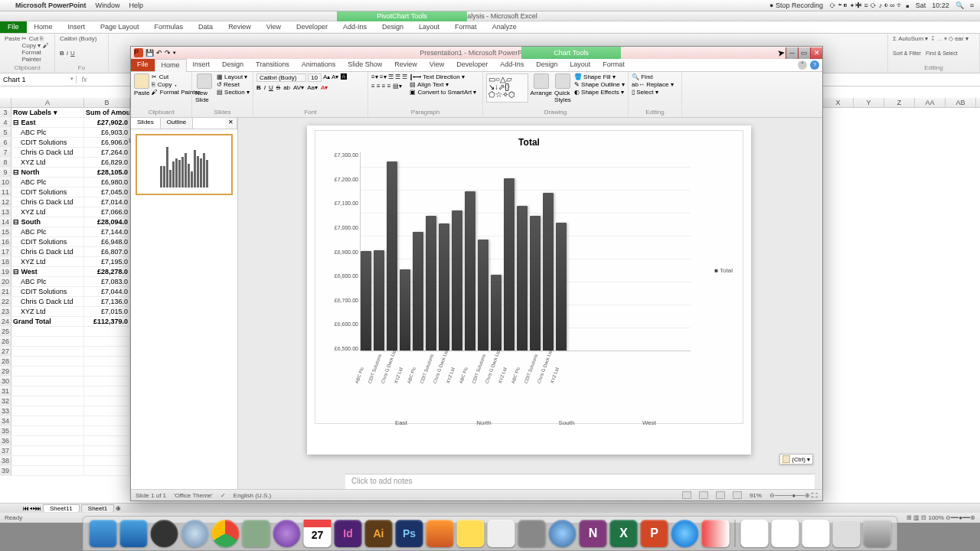 The height and width of the screenshot is (551, 980). Describe the element at coordinates (599, 77) in the screenshot. I see `shape-fill-button: 🪣 Shape Fill ▾` at that location.